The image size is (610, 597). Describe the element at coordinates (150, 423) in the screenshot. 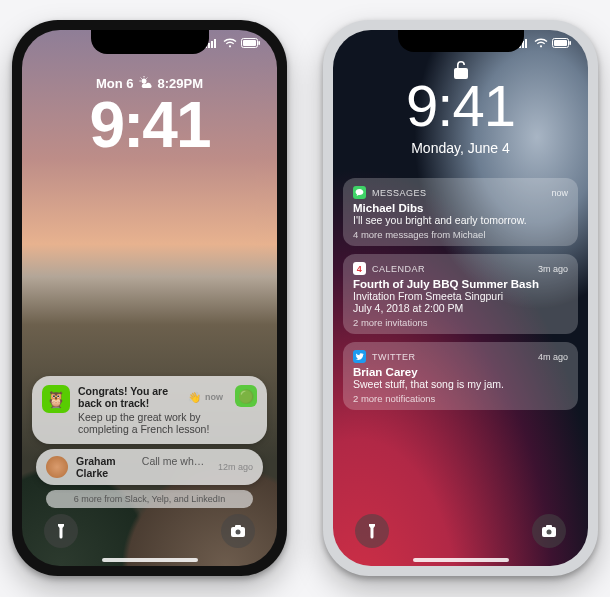

I see `notification-body: Keep up the great work by completing a F…` at that location.